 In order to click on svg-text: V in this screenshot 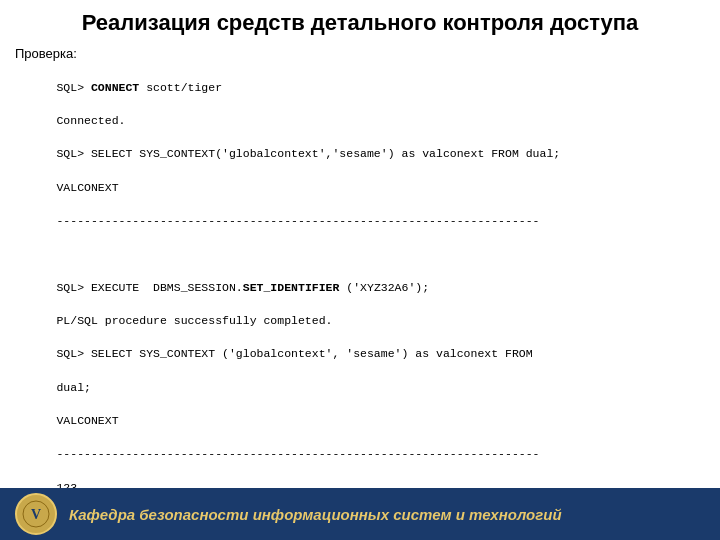, I will do `click(36, 514)`.